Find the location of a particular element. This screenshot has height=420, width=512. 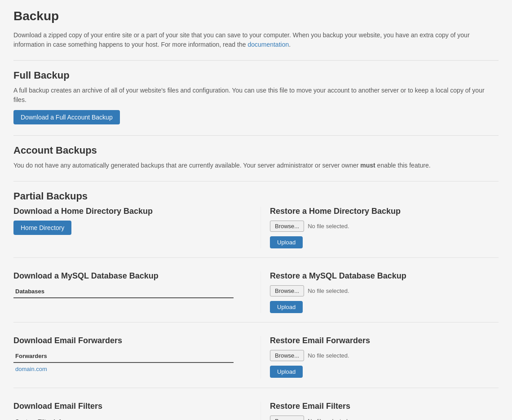

forwarders-file-input-row: Browse... No file selected. is located at coordinates (384, 356).